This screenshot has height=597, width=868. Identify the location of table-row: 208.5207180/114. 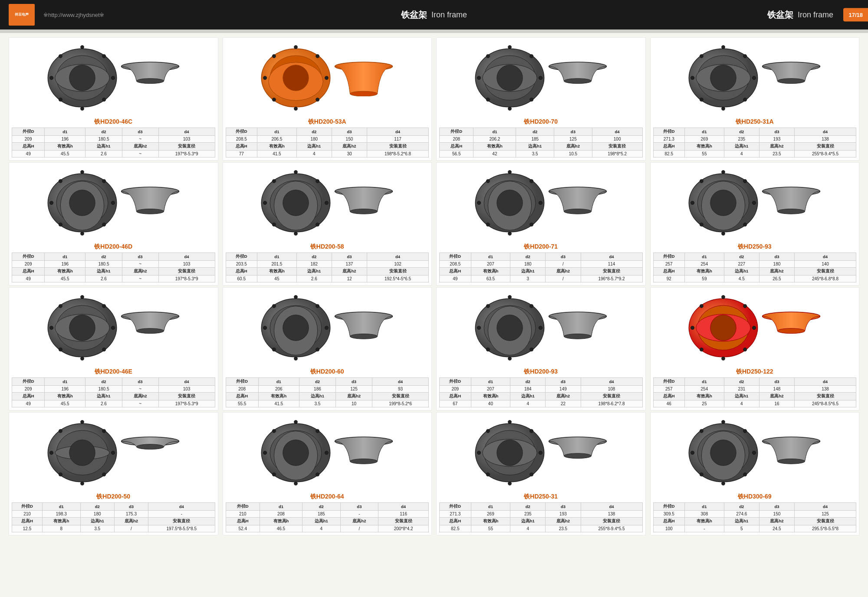
(541, 264).